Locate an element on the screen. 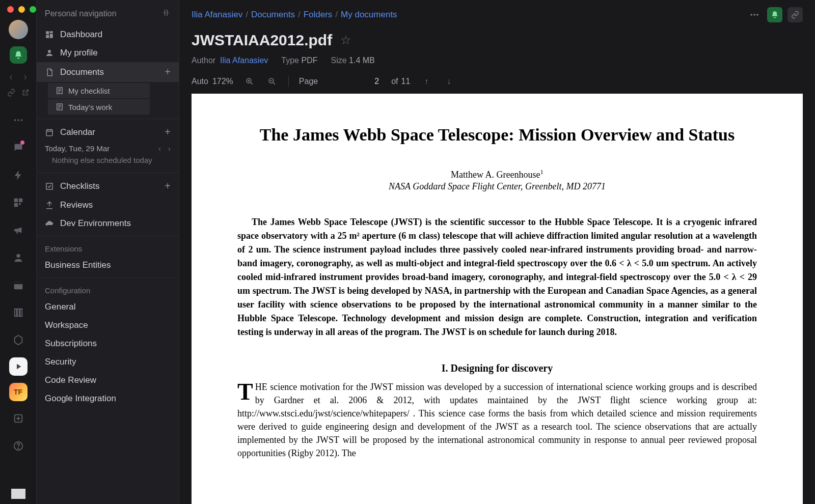  paper-author: Matthew A. Greenhouse1 is located at coordinates (497, 174).